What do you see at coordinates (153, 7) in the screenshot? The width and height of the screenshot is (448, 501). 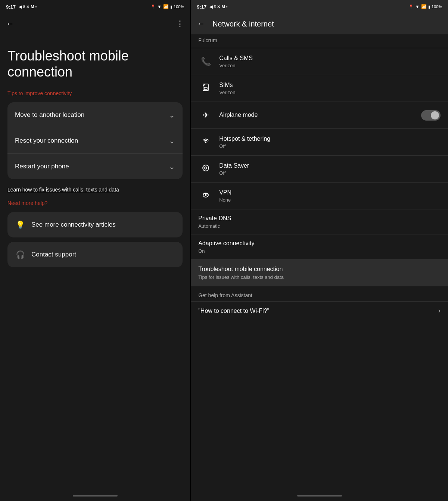 I see `location-icon: 📍` at bounding box center [153, 7].